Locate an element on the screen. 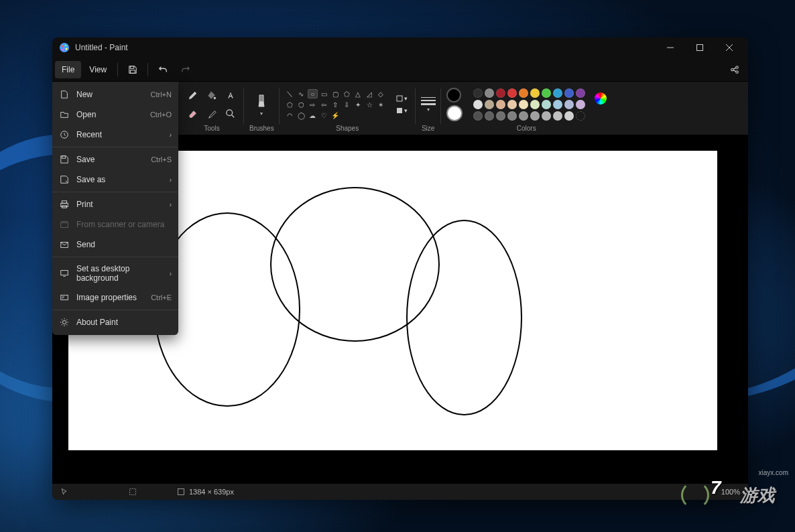  shape-polygon: ⬠ is located at coordinates (347, 94).